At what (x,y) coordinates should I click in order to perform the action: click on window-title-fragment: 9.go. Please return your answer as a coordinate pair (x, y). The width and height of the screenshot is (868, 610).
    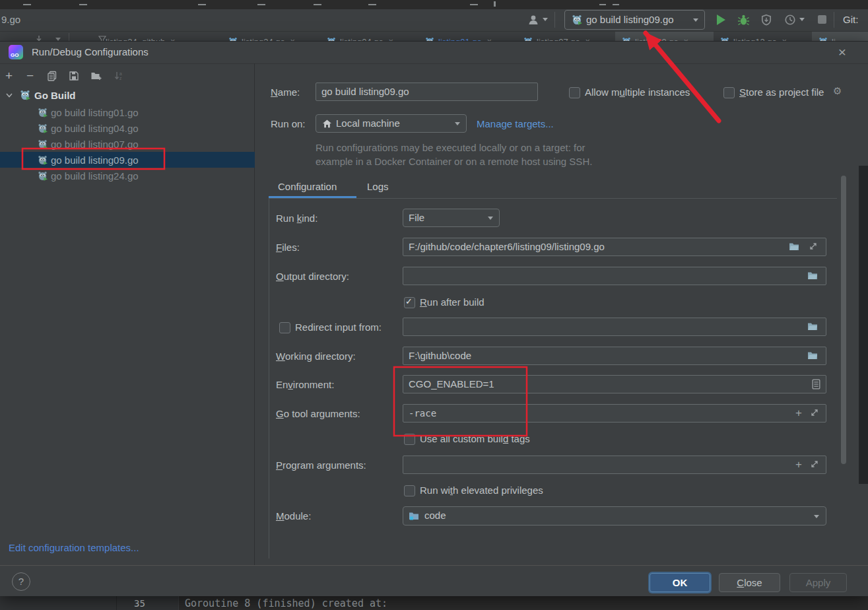
    Looking at the image, I should click on (11, 20).